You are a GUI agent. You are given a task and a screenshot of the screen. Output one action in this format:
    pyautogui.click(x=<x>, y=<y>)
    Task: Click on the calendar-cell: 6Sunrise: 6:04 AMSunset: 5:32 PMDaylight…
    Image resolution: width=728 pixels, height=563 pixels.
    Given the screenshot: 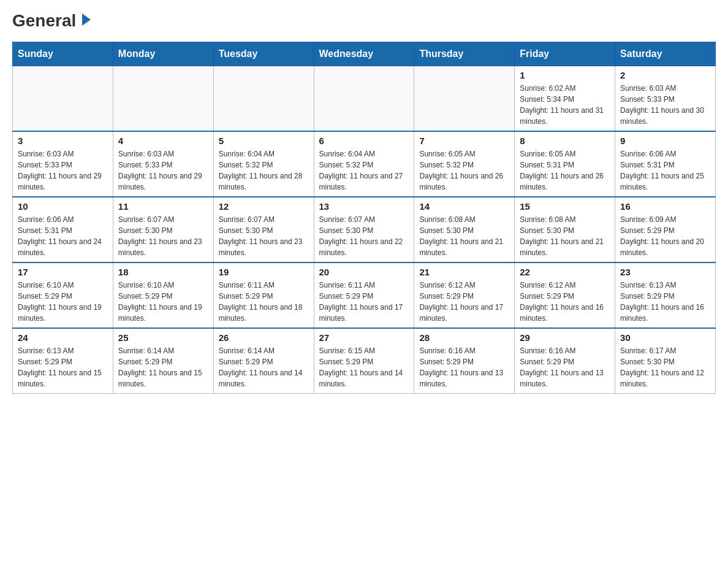 What is the action you would take?
    pyautogui.click(x=364, y=164)
    